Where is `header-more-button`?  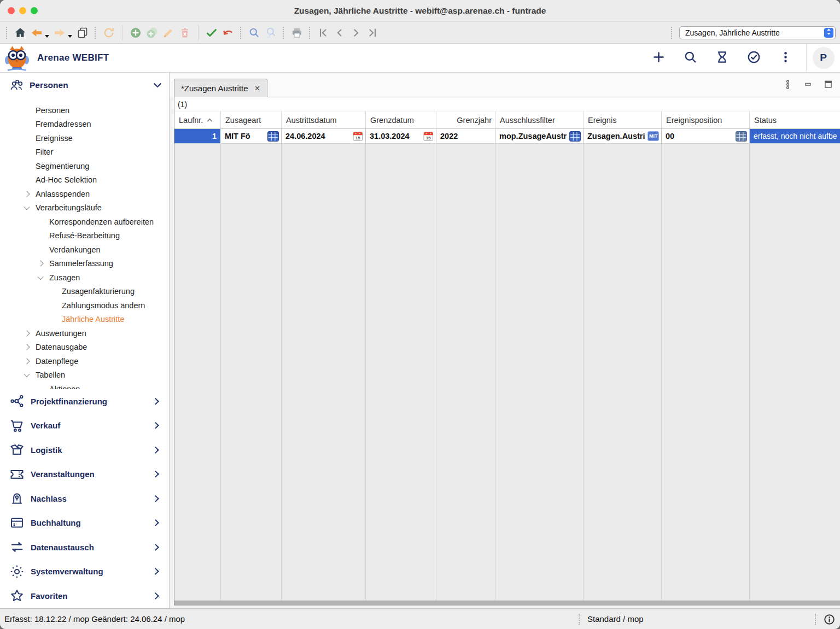
header-more-button is located at coordinates (785, 58).